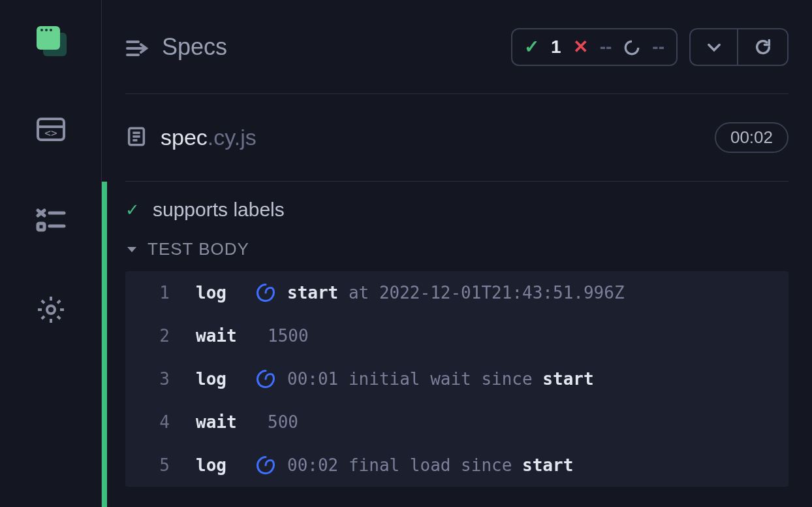 This screenshot has height=507, width=812. I want to click on log-row: 1logstart at 2022-12-01T21:43:51.996Z, so click(457, 293).